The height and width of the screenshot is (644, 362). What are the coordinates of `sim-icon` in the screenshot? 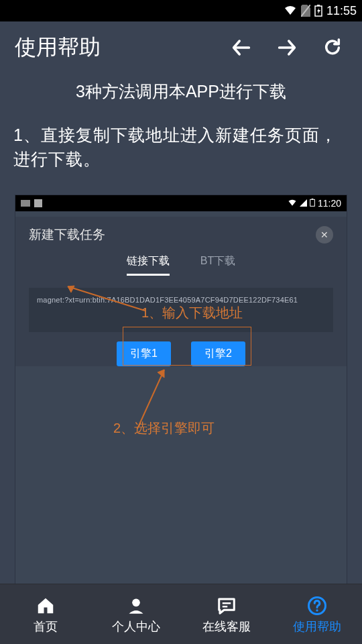 It's located at (306, 11).